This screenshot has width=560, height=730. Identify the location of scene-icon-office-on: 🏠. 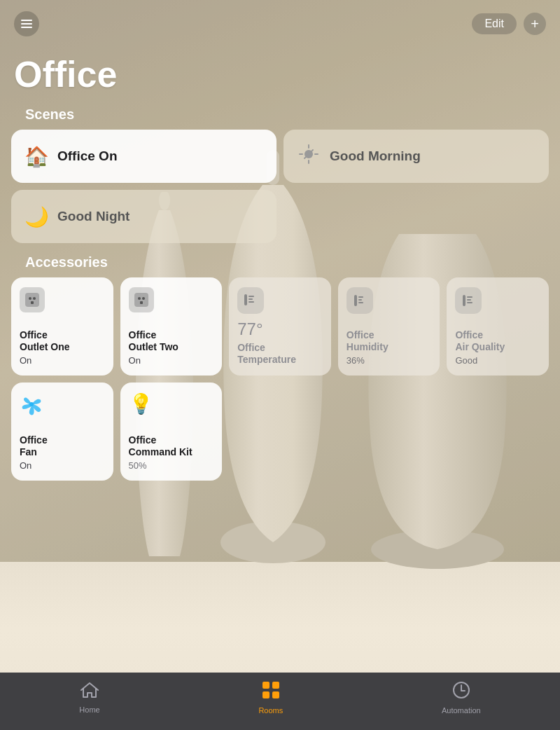
(36, 157).